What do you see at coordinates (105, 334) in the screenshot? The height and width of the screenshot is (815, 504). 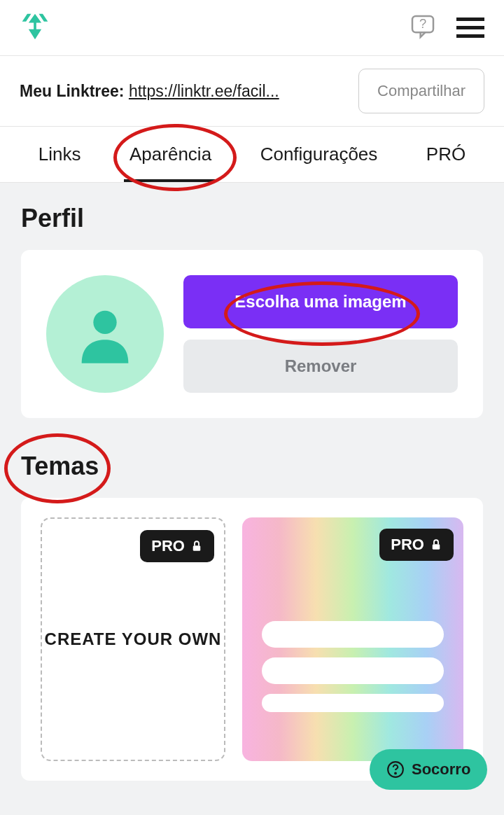 I see `avatar-placeholder` at bounding box center [105, 334].